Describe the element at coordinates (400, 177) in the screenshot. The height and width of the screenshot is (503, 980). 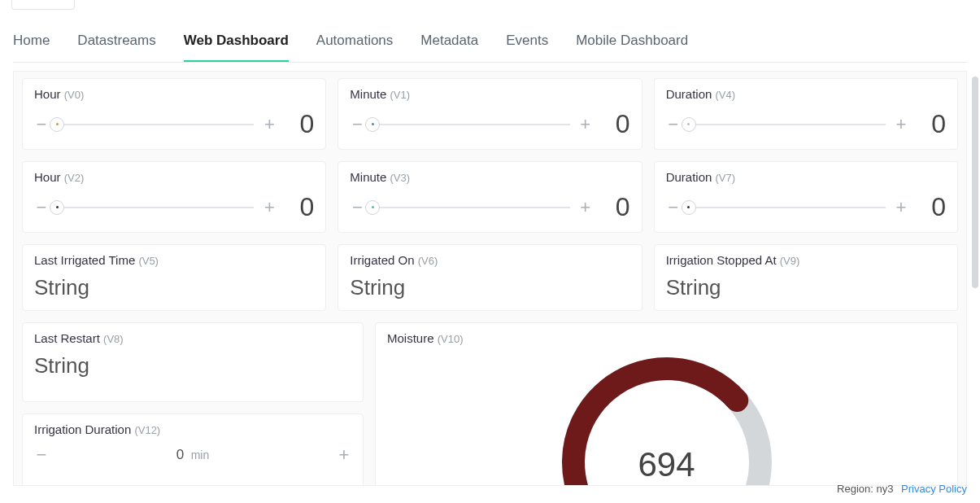
I see `pin-text: (V3)` at that location.